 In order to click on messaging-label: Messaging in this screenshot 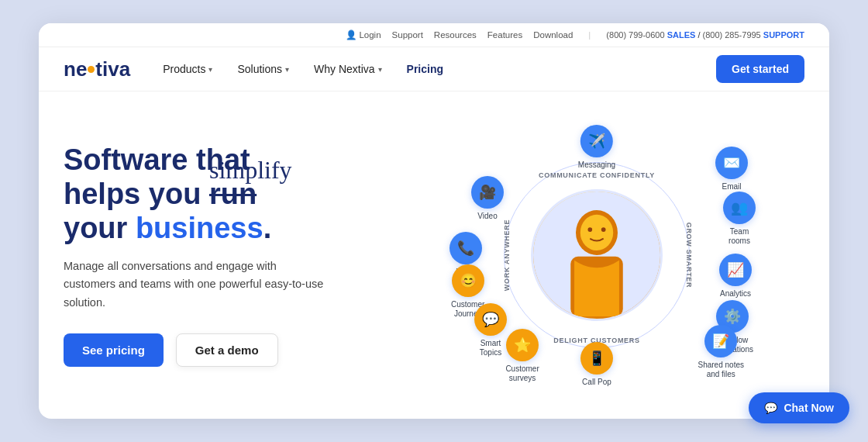, I will do `click(597, 165)`.